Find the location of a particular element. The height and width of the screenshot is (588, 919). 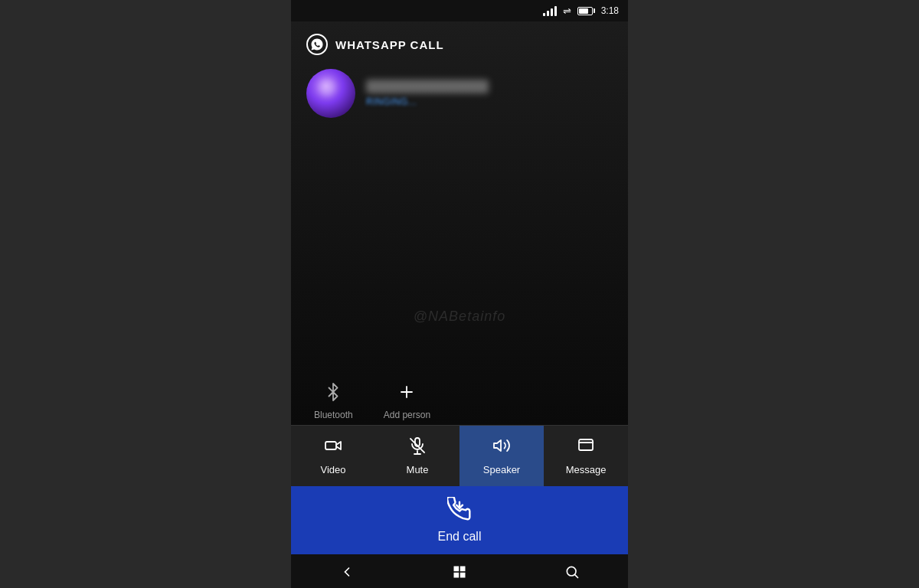

speaker-icon is located at coordinates (502, 447).